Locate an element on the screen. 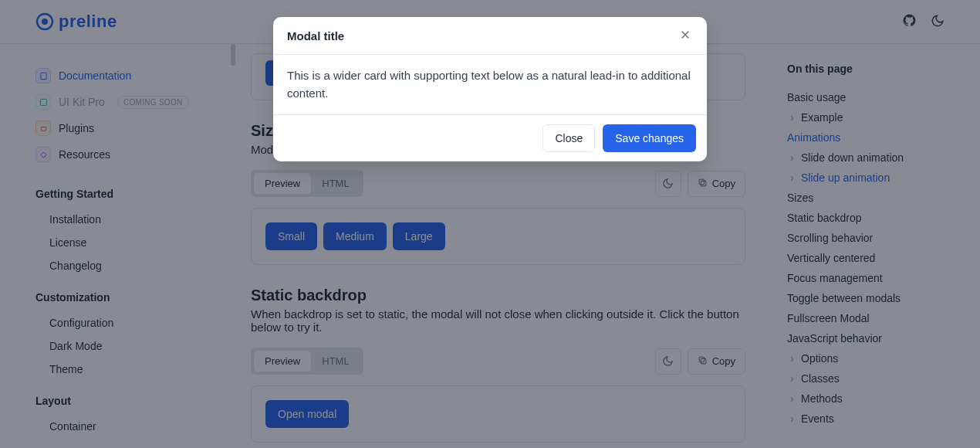 This screenshot has height=448, width=980. modal-title: Modal title is located at coordinates (316, 36).